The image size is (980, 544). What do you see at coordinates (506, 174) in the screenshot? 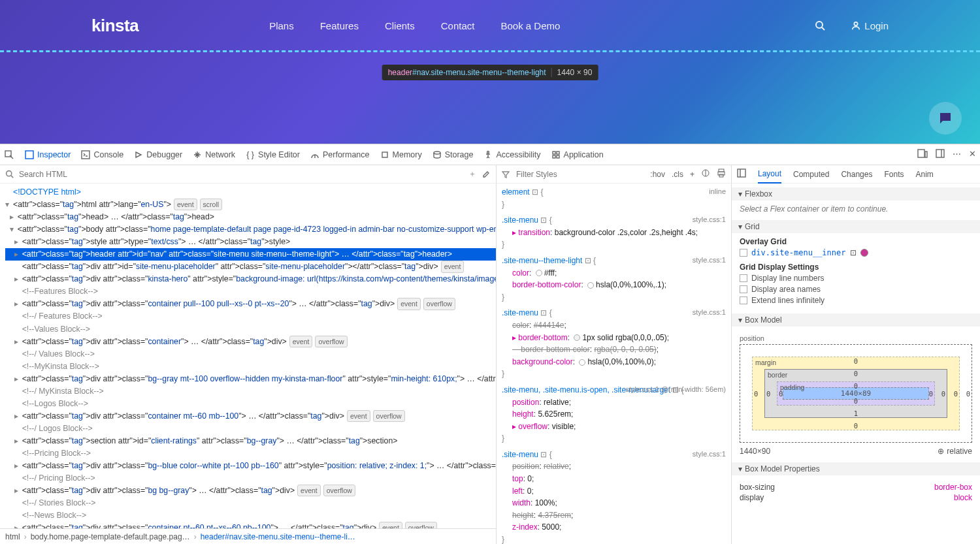
I see `filter-icon` at bounding box center [506, 174].